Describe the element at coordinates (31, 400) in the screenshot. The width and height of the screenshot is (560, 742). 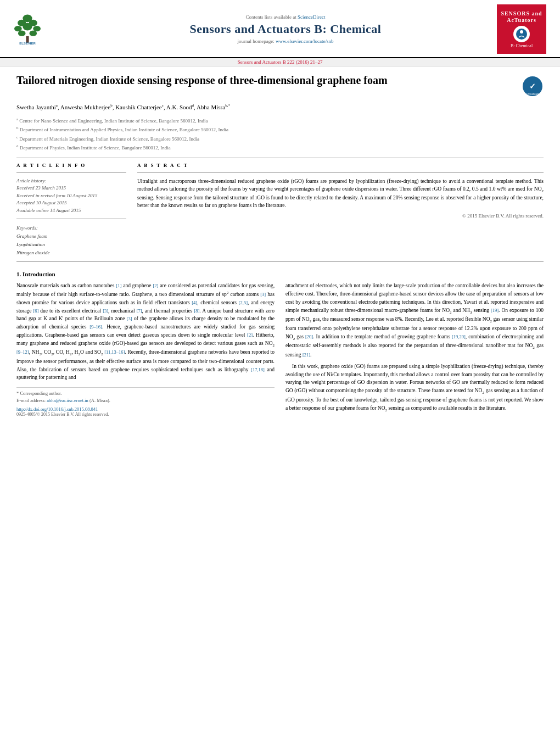
I see `footnote-email-label: E-mail address:` at that location.